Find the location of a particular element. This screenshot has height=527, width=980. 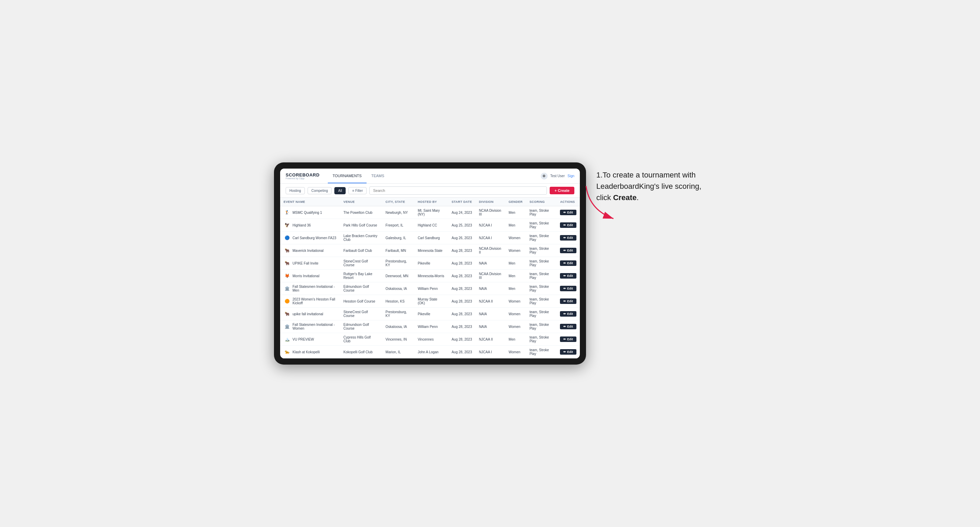

app-logo: SCOREBOARD is located at coordinates (303, 175).